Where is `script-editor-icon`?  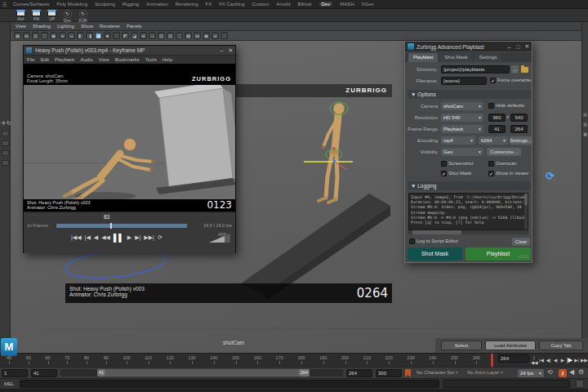
script-editor-icon is located at coordinates (580, 384).